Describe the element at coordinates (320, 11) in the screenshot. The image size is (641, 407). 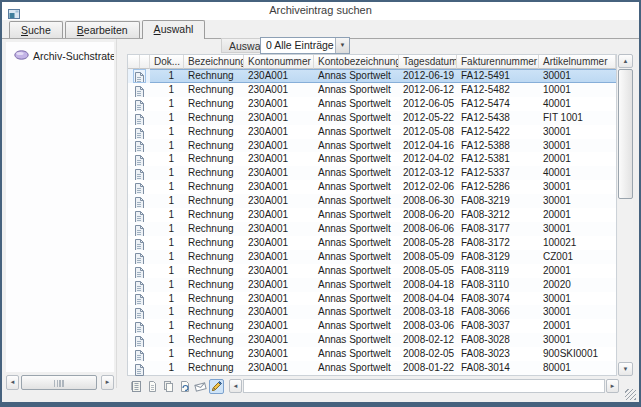
I see `titlebar: Archiveintrag suchen` at that location.